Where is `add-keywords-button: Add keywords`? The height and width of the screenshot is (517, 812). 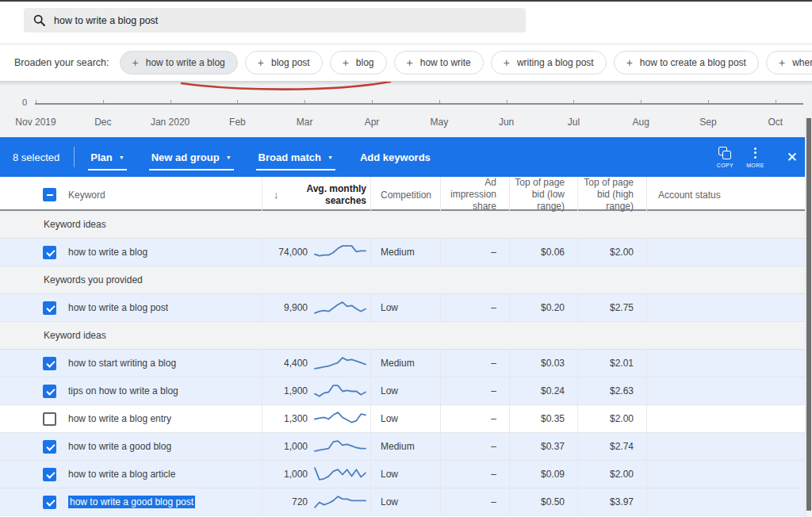
add-keywords-button: Add keywords is located at coordinates (395, 157).